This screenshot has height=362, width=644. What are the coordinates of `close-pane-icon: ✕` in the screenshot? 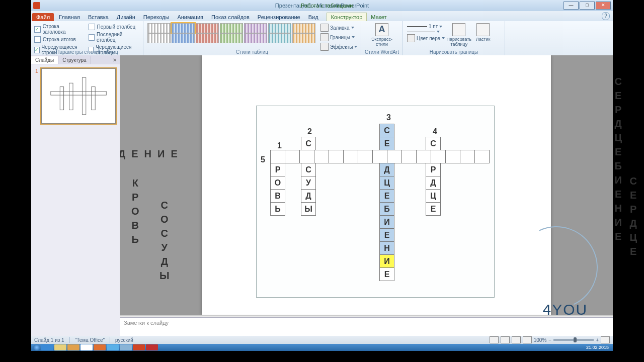 It's located at (115, 60).